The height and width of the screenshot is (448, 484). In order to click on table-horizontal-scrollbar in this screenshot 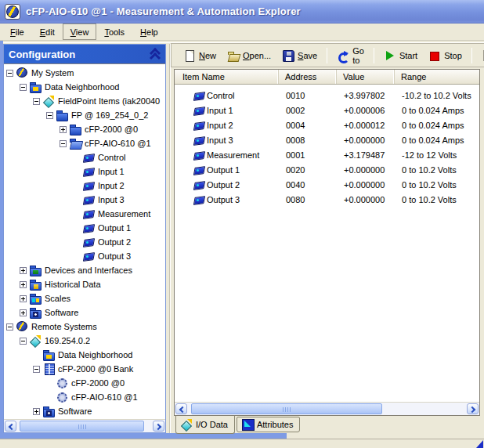, I will do `click(327, 409)`.